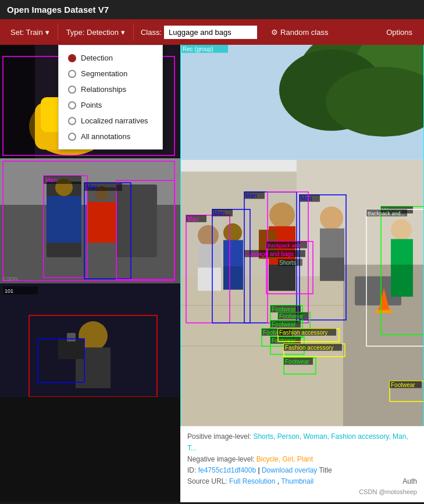  What do you see at coordinates (58, 9) in the screenshot?
I see `app-title: Open Images Dataset V7` at bounding box center [58, 9].